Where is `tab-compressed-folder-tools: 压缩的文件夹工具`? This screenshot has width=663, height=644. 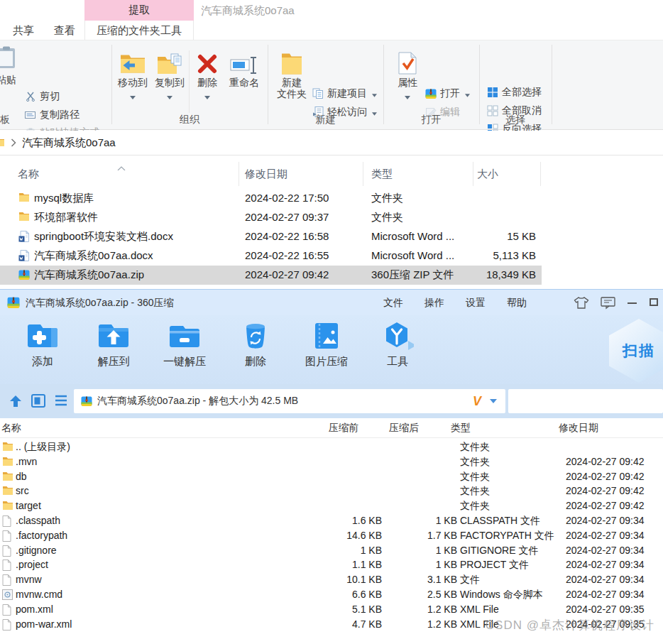 tab-compressed-folder-tools: 压缩的文件夹工具 is located at coordinates (139, 30).